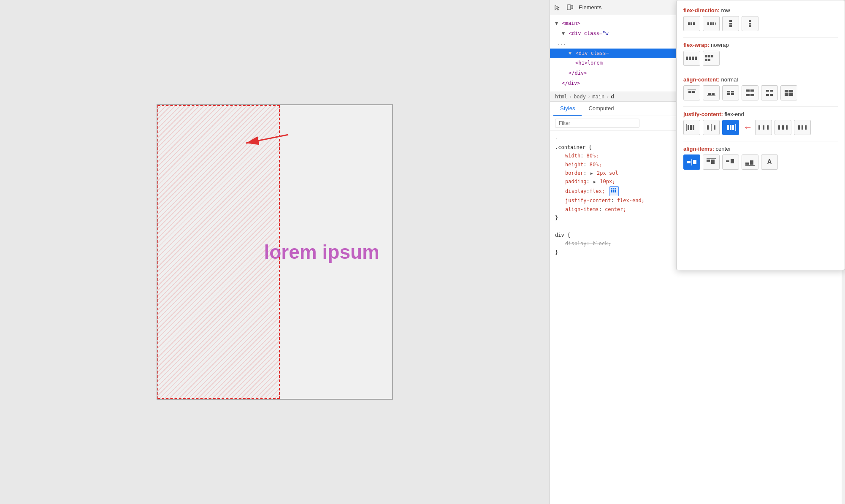 The width and height of the screenshot is (845, 504). I want to click on flex-wrap-nowrap-btn, so click(692, 58).